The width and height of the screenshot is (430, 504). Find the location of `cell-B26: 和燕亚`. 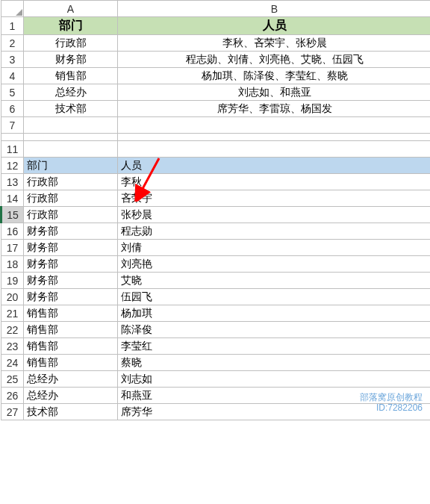

cell-B26: 和燕亚 is located at coordinates (275, 396).